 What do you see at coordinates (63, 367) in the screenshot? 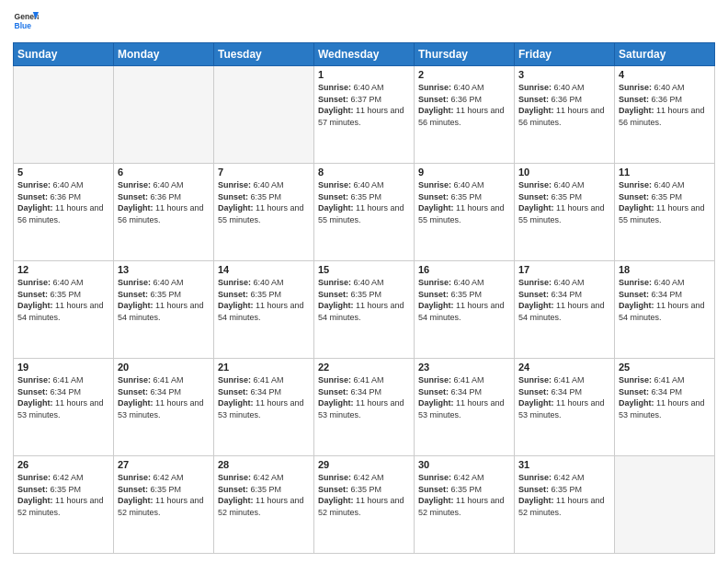
I see `day-number: 19` at bounding box center [63, 367].